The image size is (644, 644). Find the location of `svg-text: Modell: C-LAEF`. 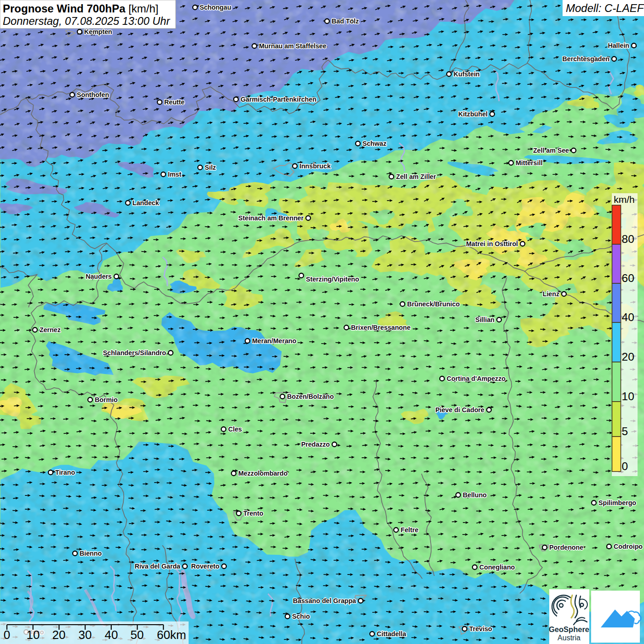

svg-text: Modell: C-LAEF is located at coordinates (605, 8).